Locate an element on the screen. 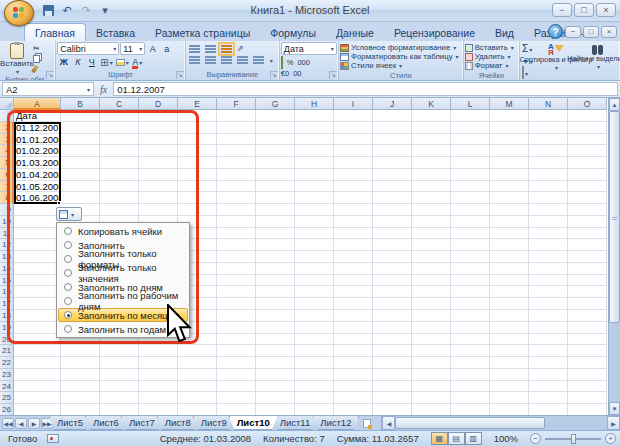 This screenshot has width=620, height=446. clear-button: ▾ is located at coordinates (528, 72).